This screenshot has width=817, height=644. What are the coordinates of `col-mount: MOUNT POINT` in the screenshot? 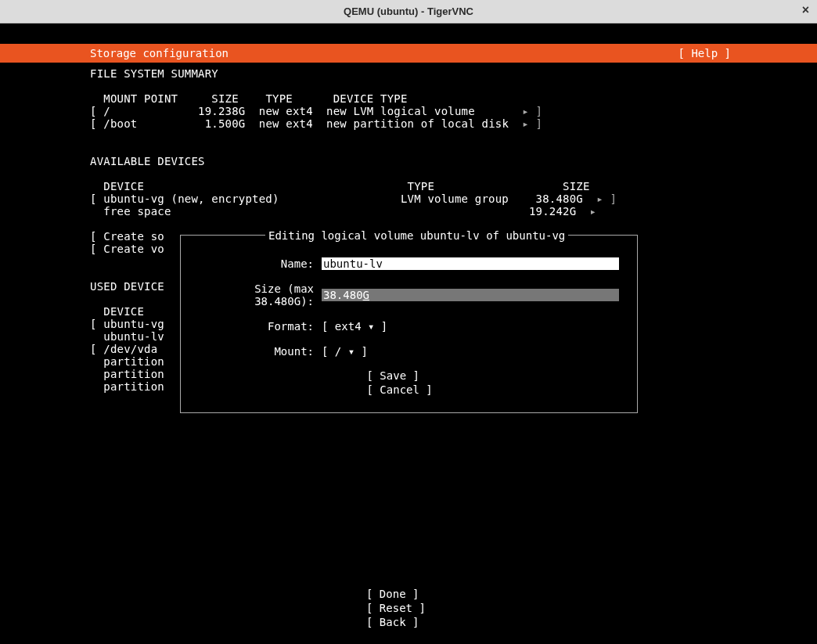 It's located at (141, 99).